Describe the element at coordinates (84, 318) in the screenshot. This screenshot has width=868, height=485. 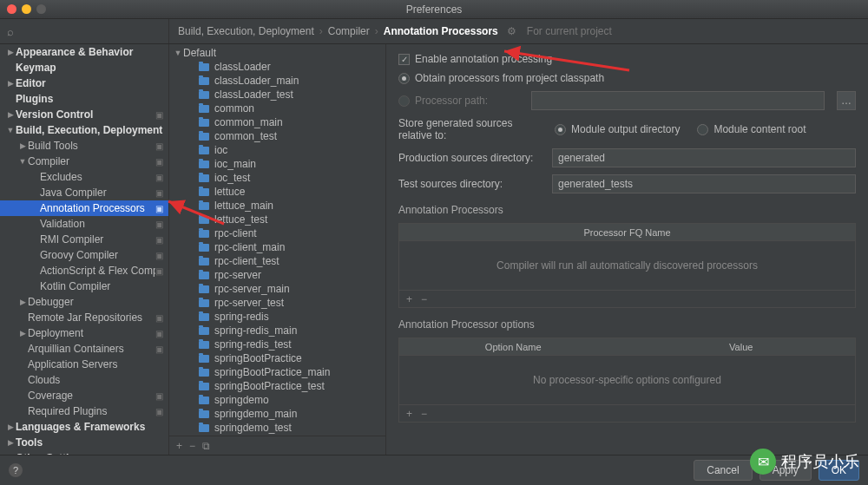
I see `sidebar-item: Remote Jar Repositories▣` at that location.